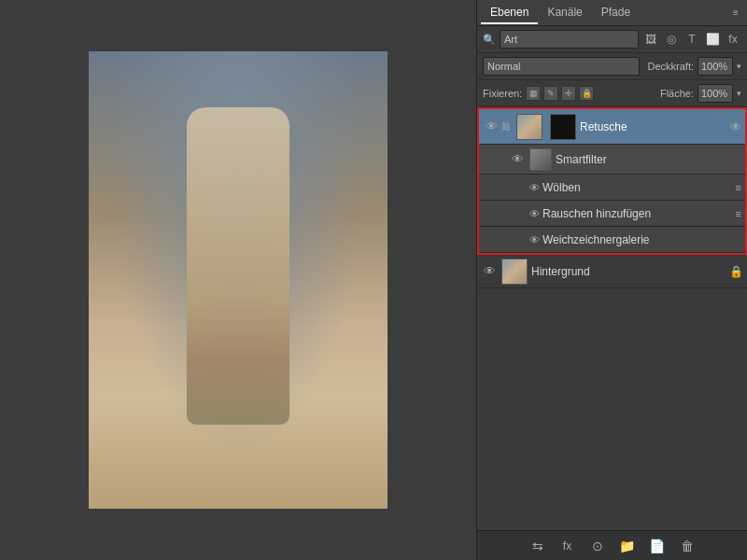 This screenshot has width=747, height=560. Describe the element at coordinates (613, 214) in the screenshot. I see `layer-rauschen: 👁 Rauschen hinzufügen ≡` at that location.